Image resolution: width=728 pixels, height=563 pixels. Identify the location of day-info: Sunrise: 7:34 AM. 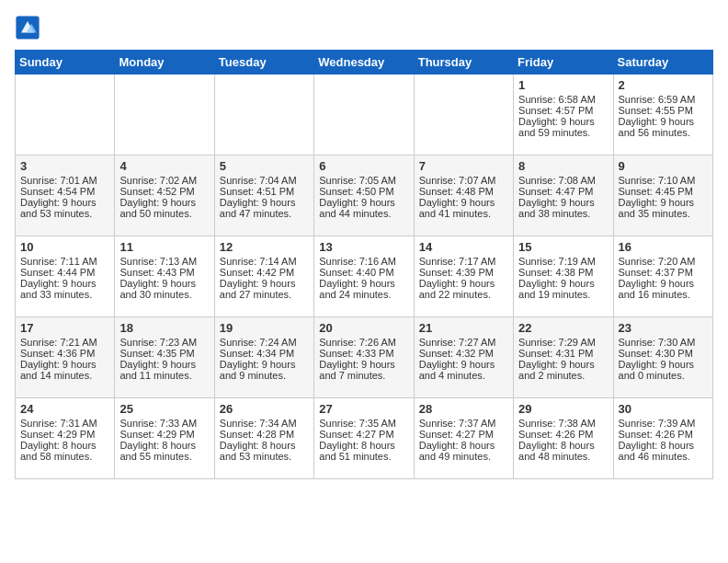
(265, 423).